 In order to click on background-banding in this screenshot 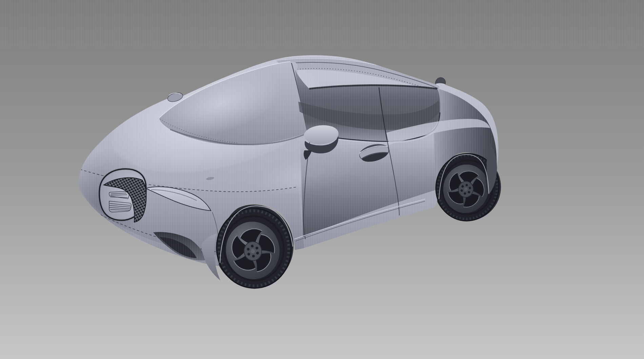, I will do `click(322, 24)`.